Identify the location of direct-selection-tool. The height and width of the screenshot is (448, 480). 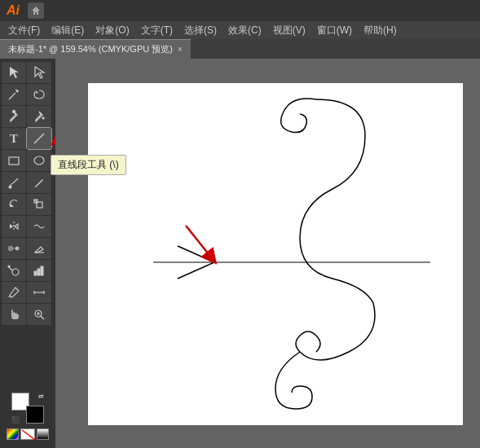
(39, 72).